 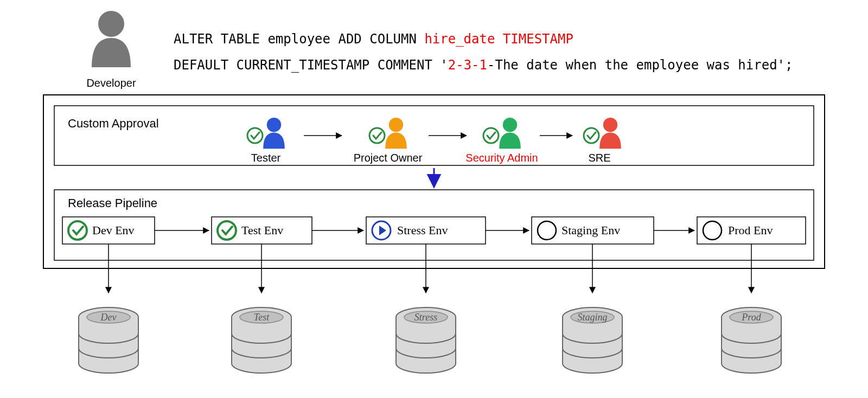 What do you see at coordinates (751, 341) in the screenshot?
I see `db-prod: Prod` at bounding box center [751, 341].